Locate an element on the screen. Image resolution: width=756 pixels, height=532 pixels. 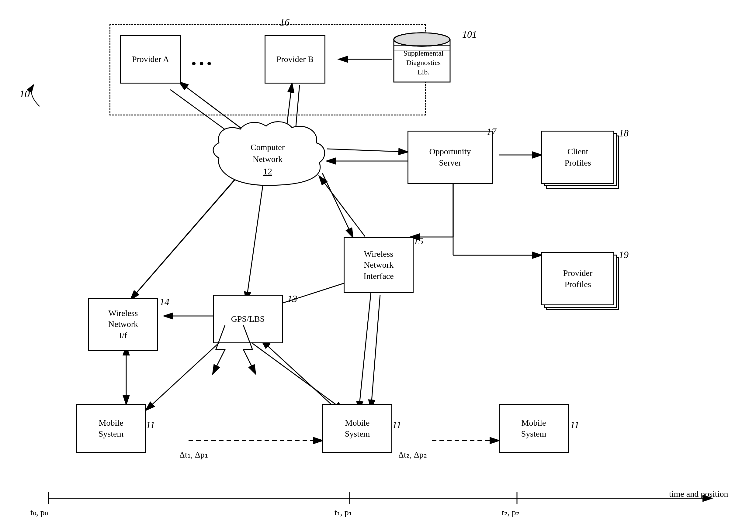
wireless-network-if-label: WirelessNetworkI/f is located at coordinates (123, 324).